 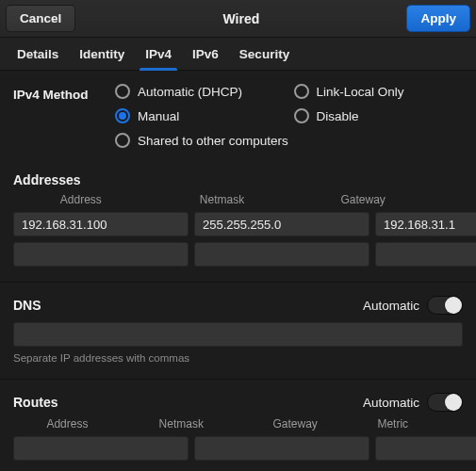 I want to click on radio-label: Manual, so click(x=158, y=117).